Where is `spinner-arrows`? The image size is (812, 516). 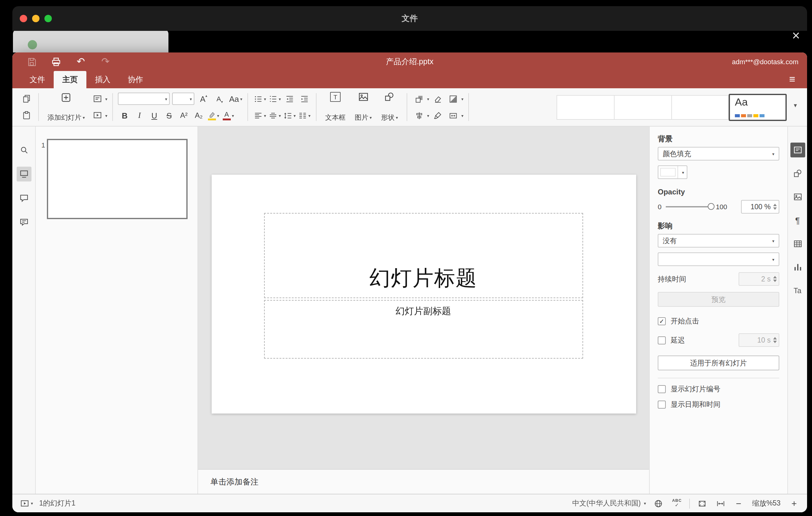
spinner-arrows is located at coordinates (776, 207).